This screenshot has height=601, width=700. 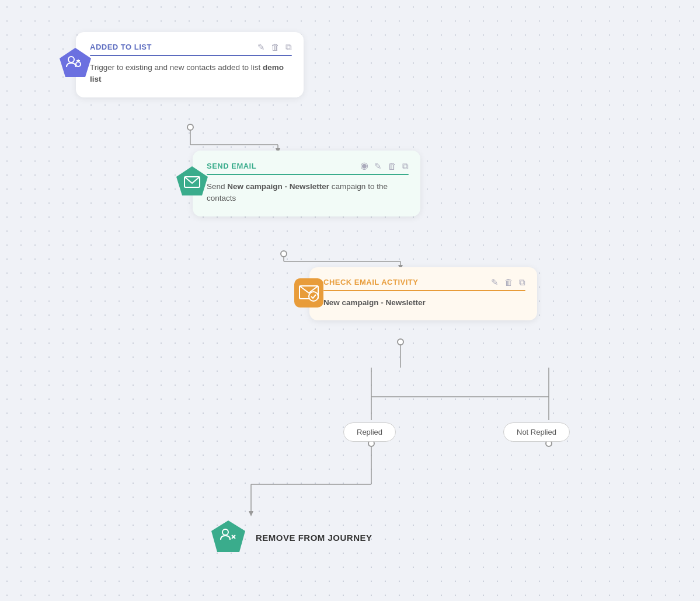 I want to click on added-to-list-body: Trigger to existing and new contacts add…, so click(x=191, y=74).